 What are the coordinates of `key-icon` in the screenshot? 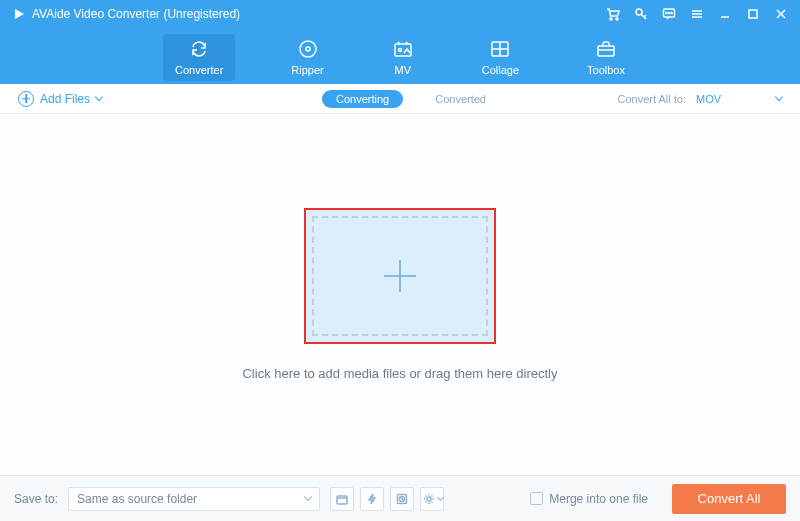 It's located at (641, 14).